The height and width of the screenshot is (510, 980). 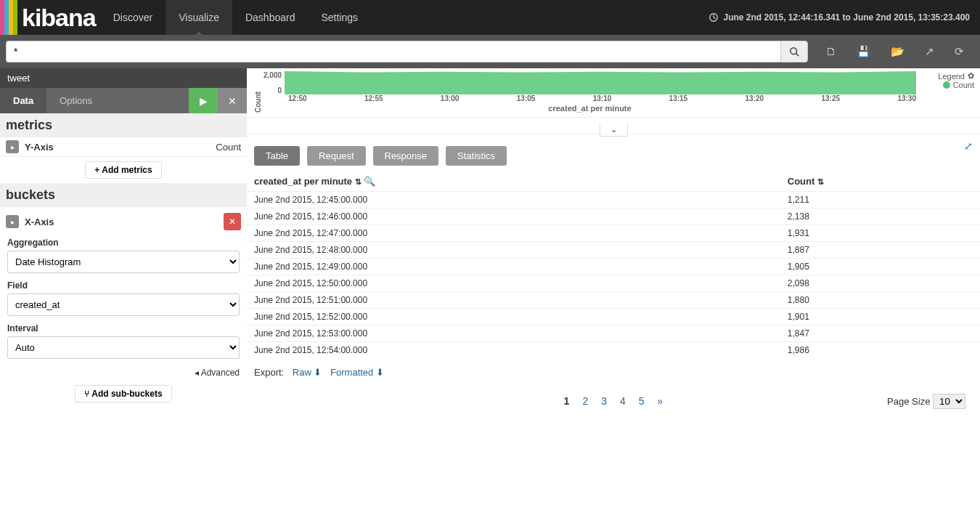 I want to click on table-row: June 2nd 2015, 12:53:00.0001,847, so click(x=613, y=334).